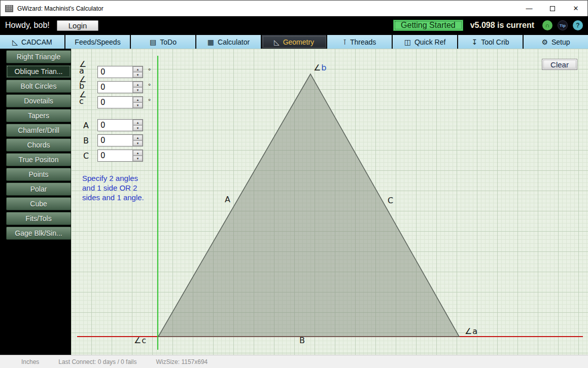 This screenshot has width=588, height=368. Describe the element at coordinates (552, 9) in the screenshot. I see `maximize-icon` at that location.